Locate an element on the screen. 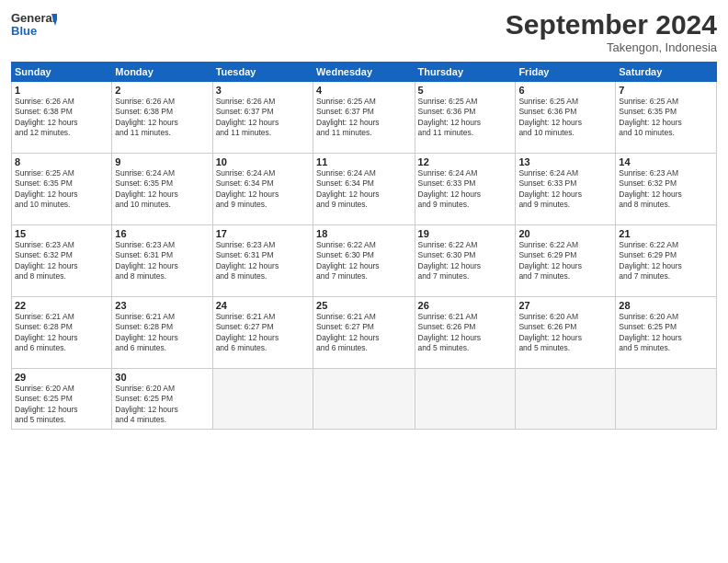 The image size is (728, 563). calendar-week-row: 1Sunrise: 6:26 AM Sunset: 6:38 PM Daylig… is located at coordinates (364, 118).